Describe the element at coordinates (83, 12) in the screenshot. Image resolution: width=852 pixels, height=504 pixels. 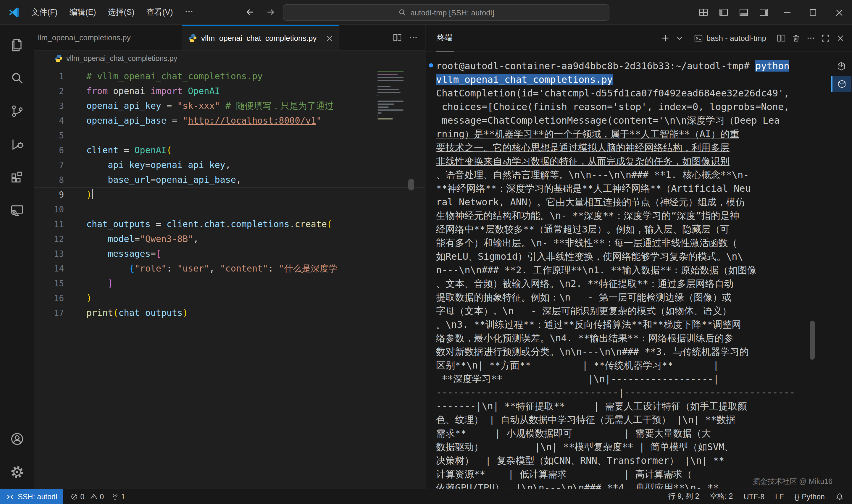
I see `menu-edit: 编辑(E)` at that location.